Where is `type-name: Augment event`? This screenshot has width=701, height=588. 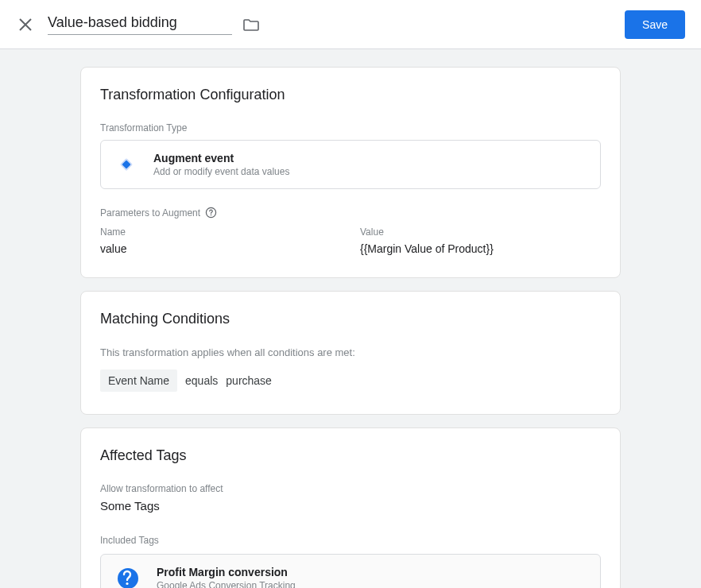 type-name: Augment event is located at coordinates (221, 158).